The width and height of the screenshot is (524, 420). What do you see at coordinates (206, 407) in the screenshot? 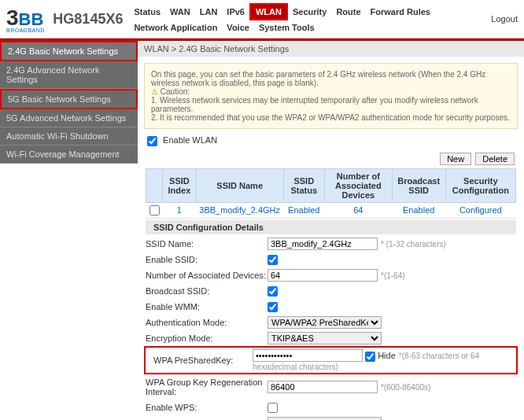
I see `wps-label: Enable WPS:` at bounding box center [206, 407].